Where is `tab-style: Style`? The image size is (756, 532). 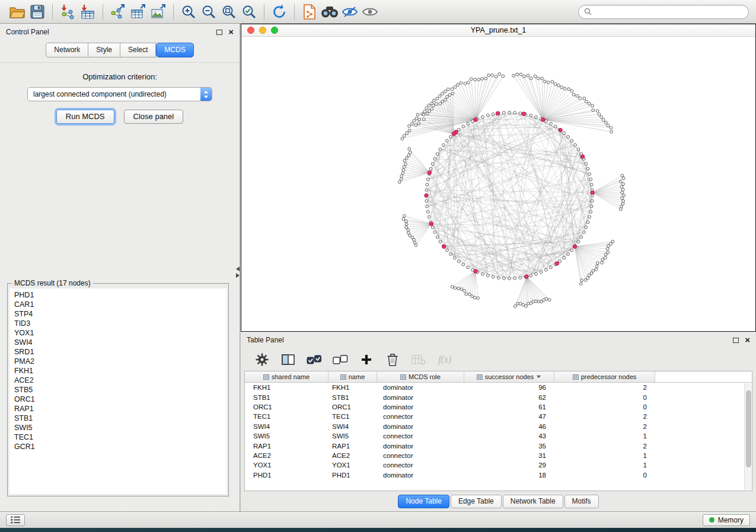
tab-style: Style is located at coordinates (104, 50).